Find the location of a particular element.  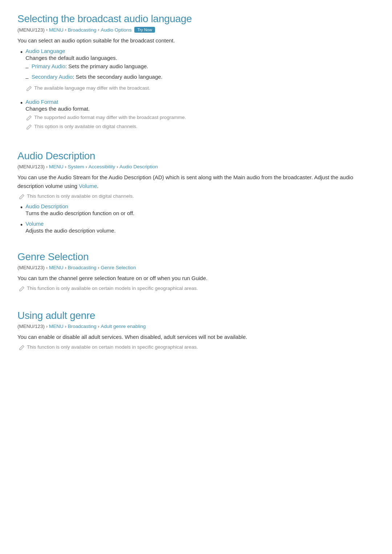

bc-arrow-4b: › is located at coordinates (66, 327).